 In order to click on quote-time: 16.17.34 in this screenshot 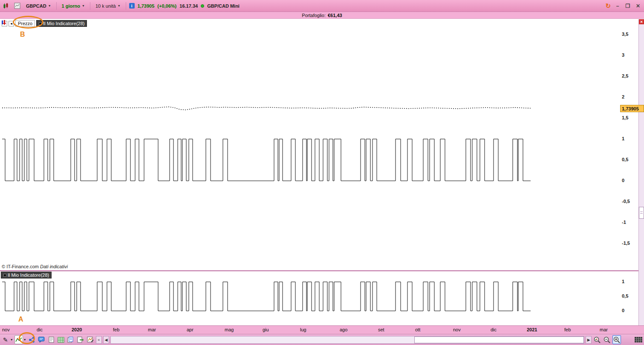, I will do `click(188, 6)`.